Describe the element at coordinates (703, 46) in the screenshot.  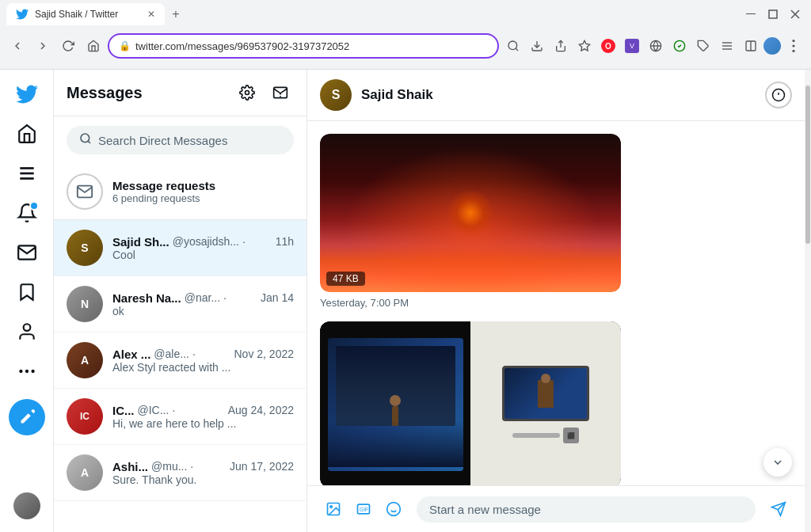
I see `extensions-icon` at that location.